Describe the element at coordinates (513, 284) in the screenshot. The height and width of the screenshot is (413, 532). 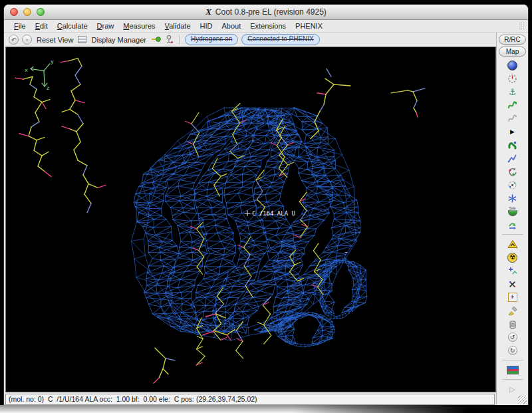
I see `torsion-general-icon` at that location.